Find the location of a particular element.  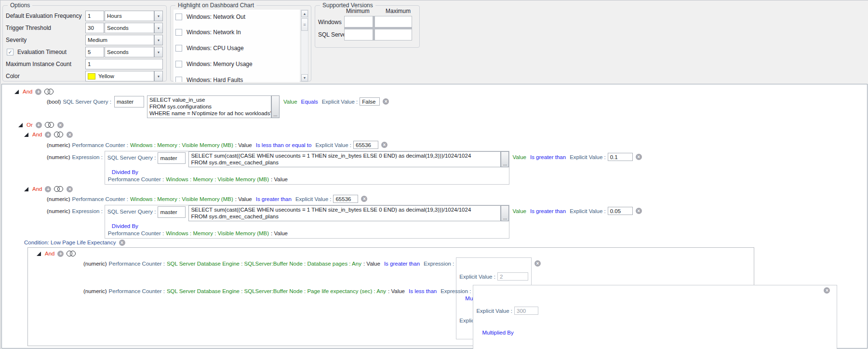

evaluation-timeout-checkbox: ✓ is located at coordinates (10, 52).